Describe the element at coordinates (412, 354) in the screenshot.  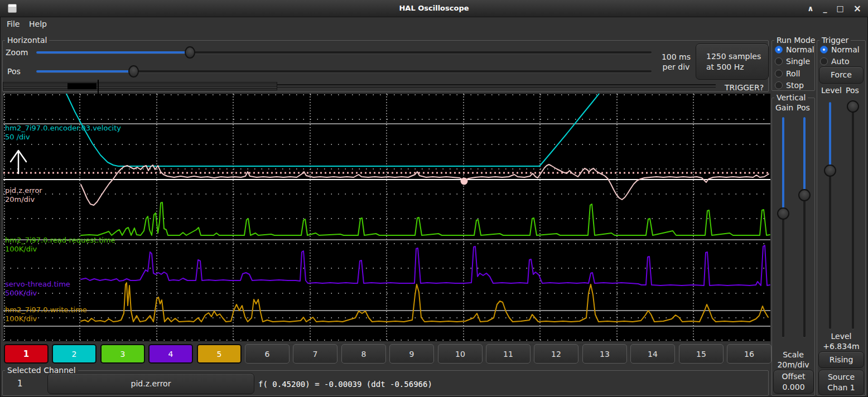
I see `channel-button-9: 9` at that location.